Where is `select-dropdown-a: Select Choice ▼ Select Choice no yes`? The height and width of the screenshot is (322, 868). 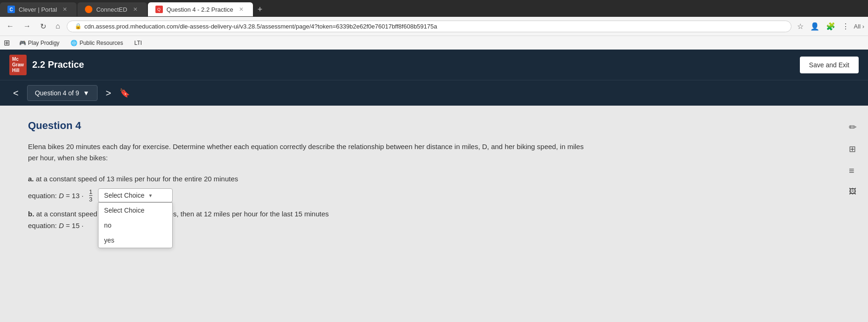
select-dropdown-a: Select Choice ▼ Select Choice no yes is located at coordinates (135, 195).